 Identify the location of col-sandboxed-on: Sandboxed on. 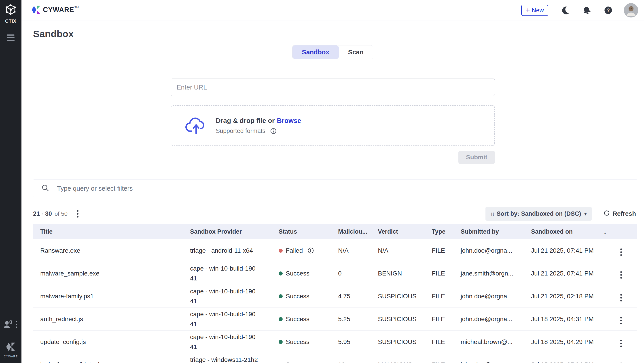
(567, 232).